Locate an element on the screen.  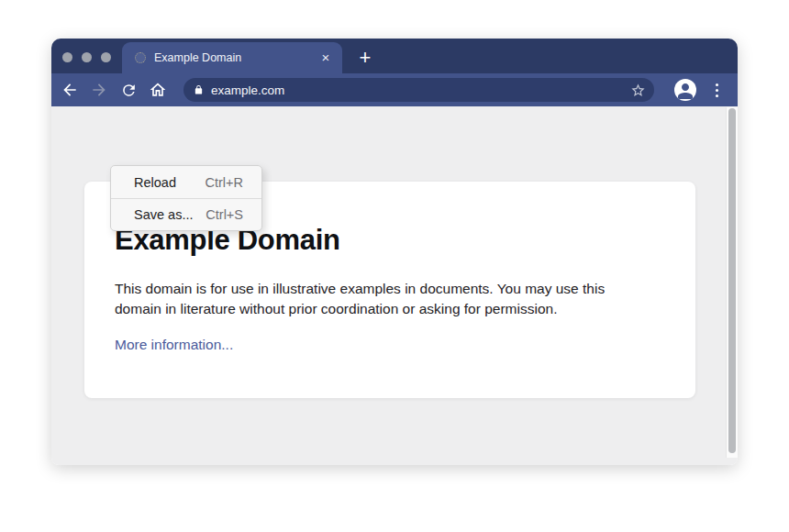
menu-item-label: Reload is located at coordinates (155, 183).